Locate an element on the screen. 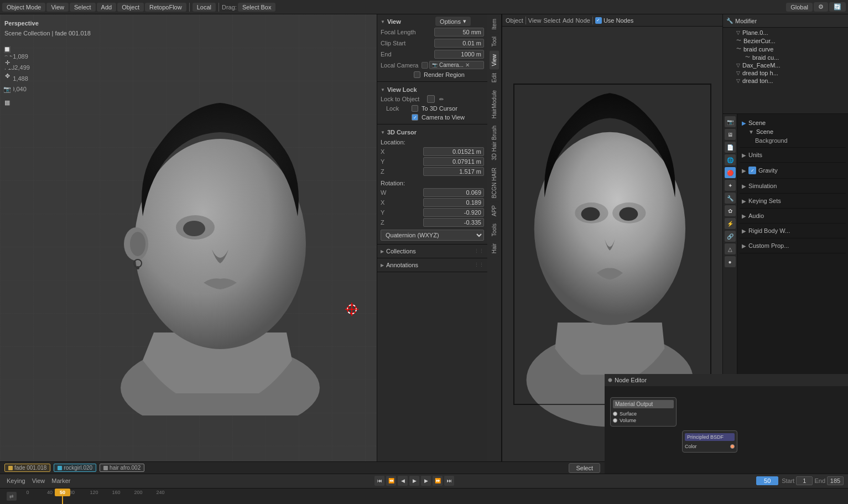 Image resolution: width=848 pixels, height=504 pixels. tab-tool: Tool is located at coordinates (495, 41).